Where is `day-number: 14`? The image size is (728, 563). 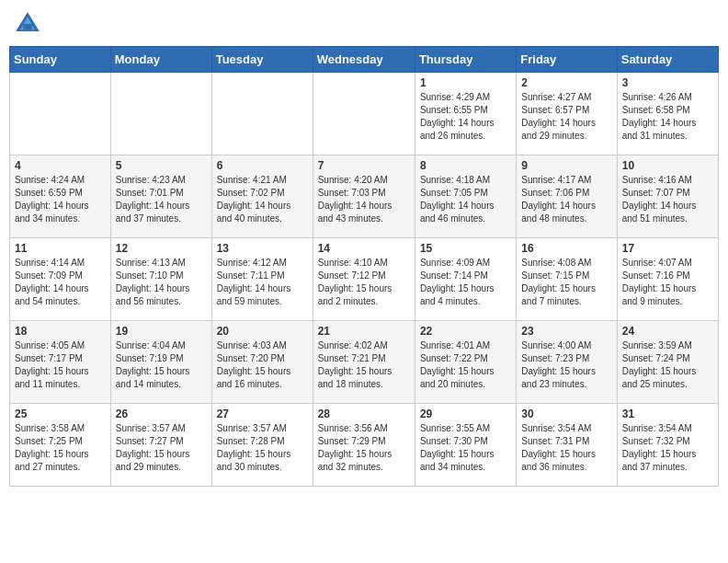 day-number: 14 is located at coordinates (364, 248).